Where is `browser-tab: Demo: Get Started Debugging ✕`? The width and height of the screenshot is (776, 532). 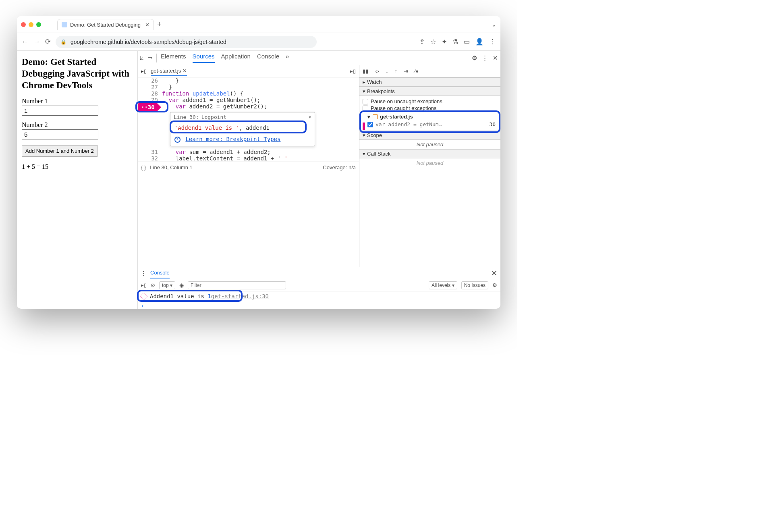 browser-tab: Demo: Get Started Debugging ✕ is located at coordinates (106, 25).